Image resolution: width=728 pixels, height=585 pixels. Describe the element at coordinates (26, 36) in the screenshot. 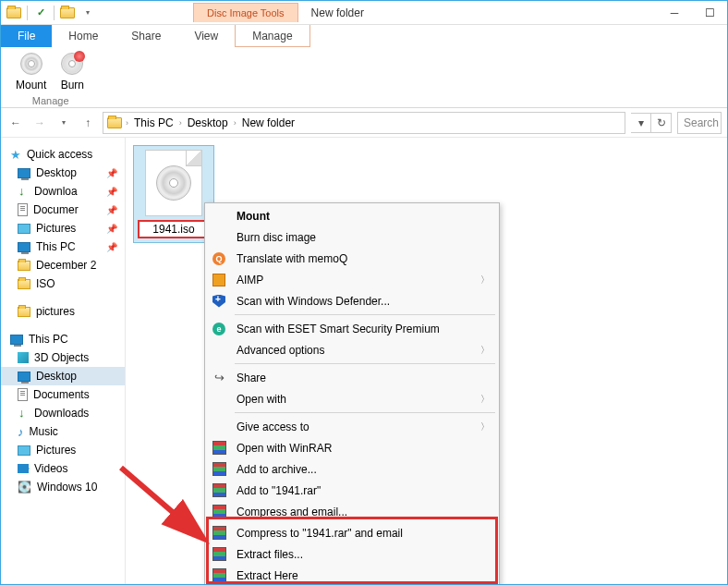

I see `file-tab: File` at that location.